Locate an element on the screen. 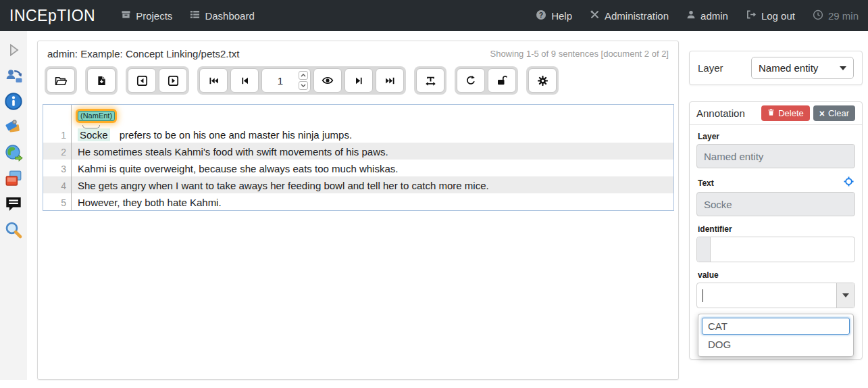  nav-dashboard: Dashboard is located at coordinates (222, 16).